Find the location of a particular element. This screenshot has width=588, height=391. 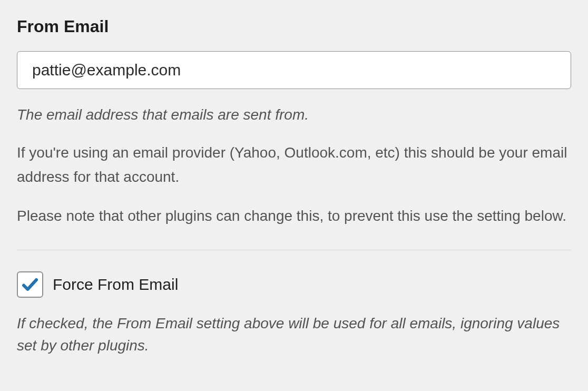

from-email-provider-note: If you're using an email provider (Yahoo… is located at coordinates (294, 165).